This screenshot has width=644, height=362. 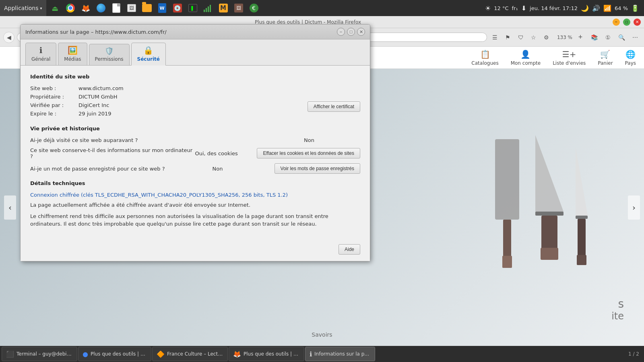 What do you see at coordinates (208, 8) in the screenshot?
I see `sysmon-icon` at bounding box center [208, 8].